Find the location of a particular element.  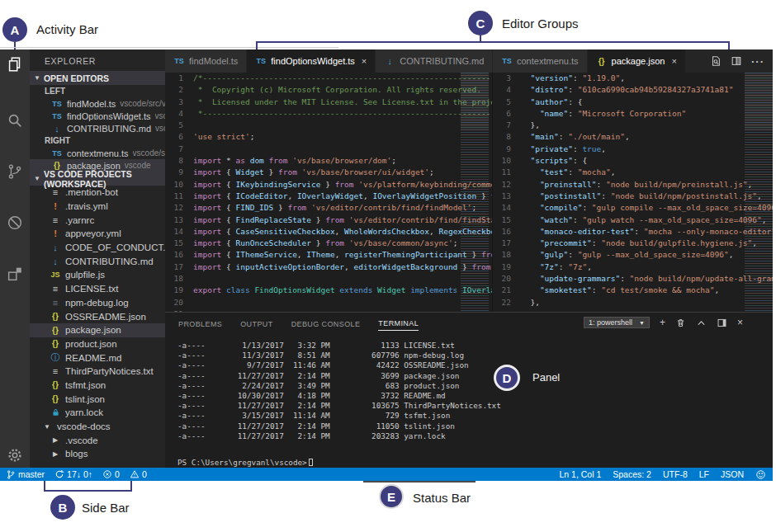

tree-item: !.travis.yml is located at coordinates (97, 206).